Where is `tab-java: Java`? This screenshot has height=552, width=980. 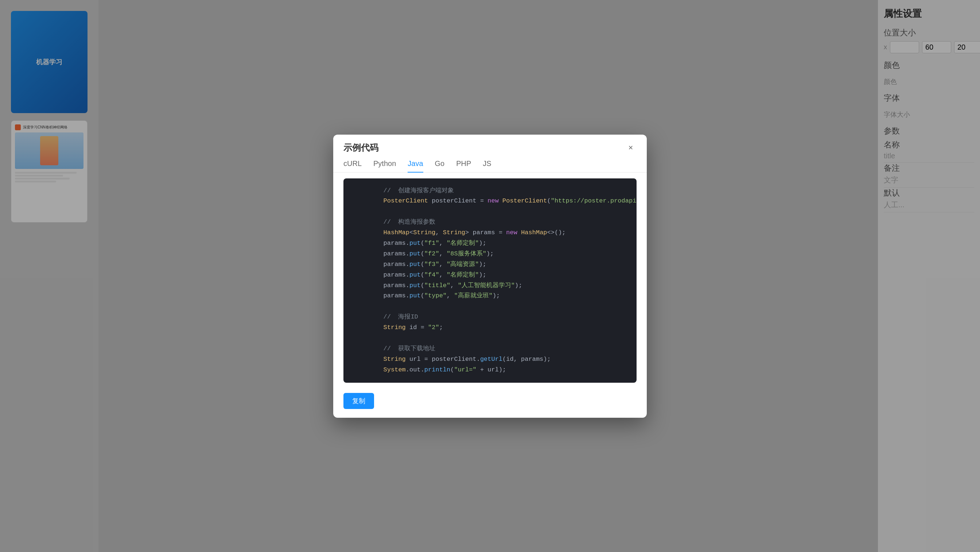 tab-java: Java is located at coordinates (415, 166).